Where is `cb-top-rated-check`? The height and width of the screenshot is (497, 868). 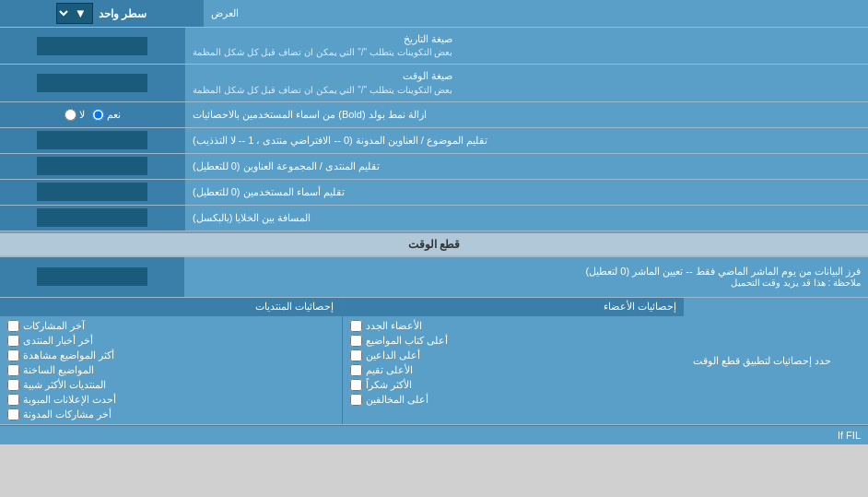 cb-top-rated-check is located at coordinates (356, 371).